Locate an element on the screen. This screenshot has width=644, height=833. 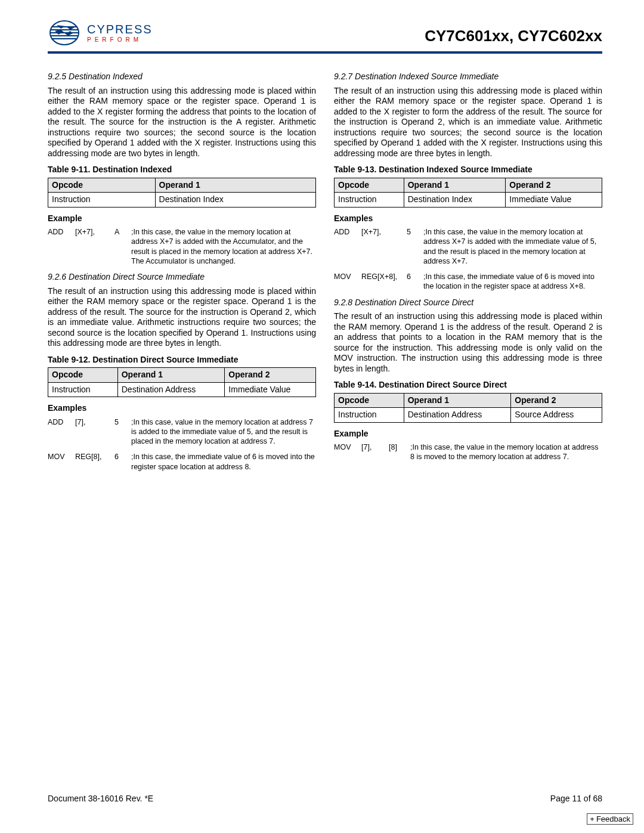
table-caption-914: Table 9-14. Destination Direct Source Di… is located at coordinates (468, 385).